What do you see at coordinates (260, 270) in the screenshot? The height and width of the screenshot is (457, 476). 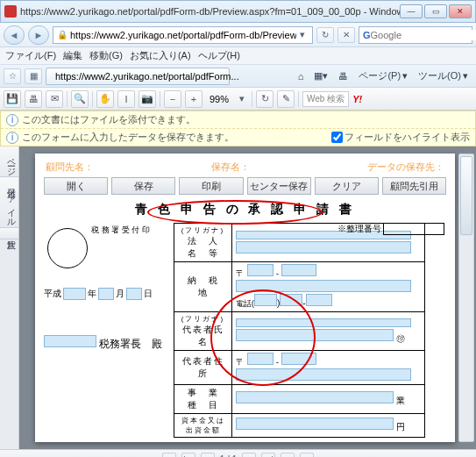 I see `zip1-field` at bounding box center [260, 270].